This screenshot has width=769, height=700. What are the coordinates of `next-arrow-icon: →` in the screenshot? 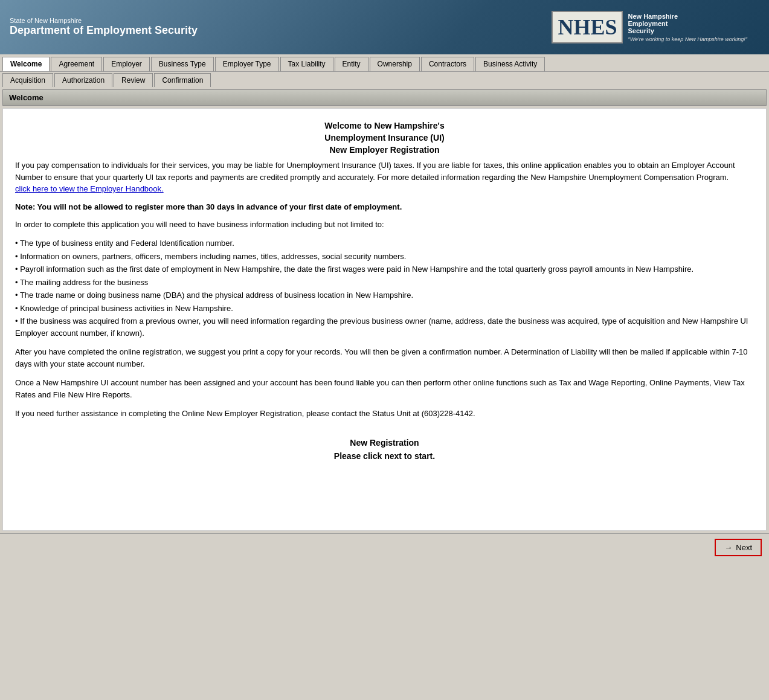 It's located at (729, 547).